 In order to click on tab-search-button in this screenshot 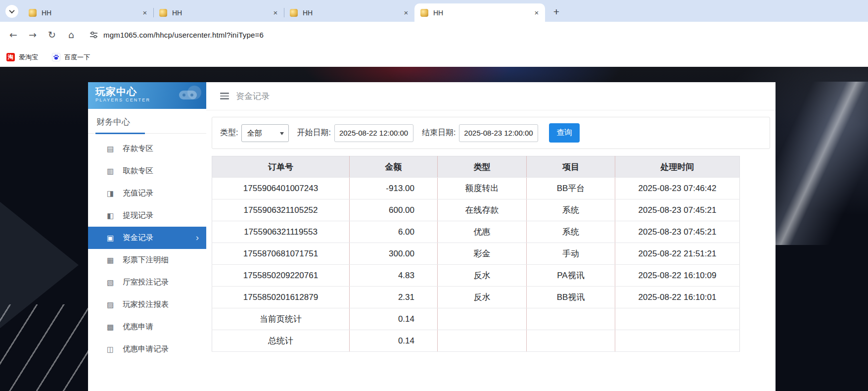, I will do `click(12, 11)`.